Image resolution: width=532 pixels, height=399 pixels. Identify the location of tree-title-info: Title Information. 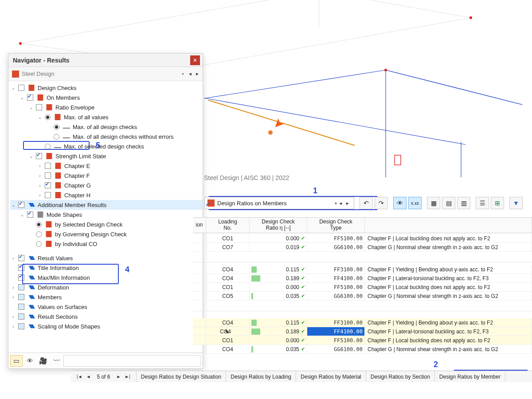
(58, 268).